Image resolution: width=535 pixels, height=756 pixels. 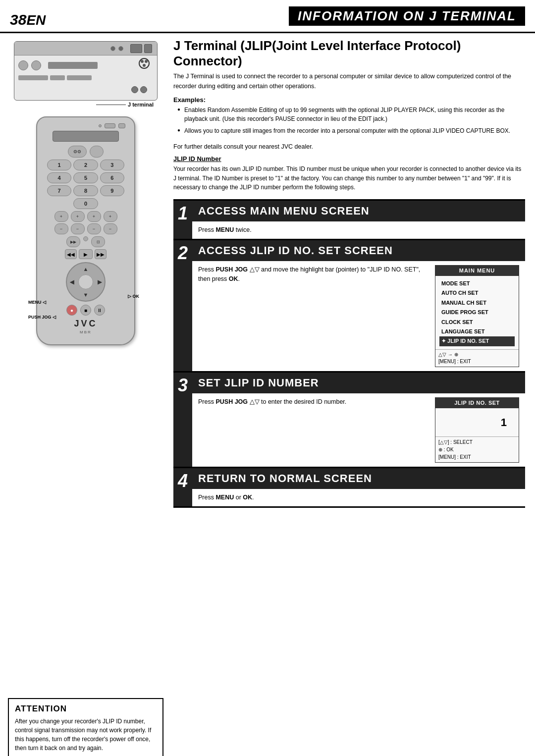 What do you see at coordinates (59, 191) in the screenshot?
I see `remote-btn-7: 7` at bounding box center [59, 191].